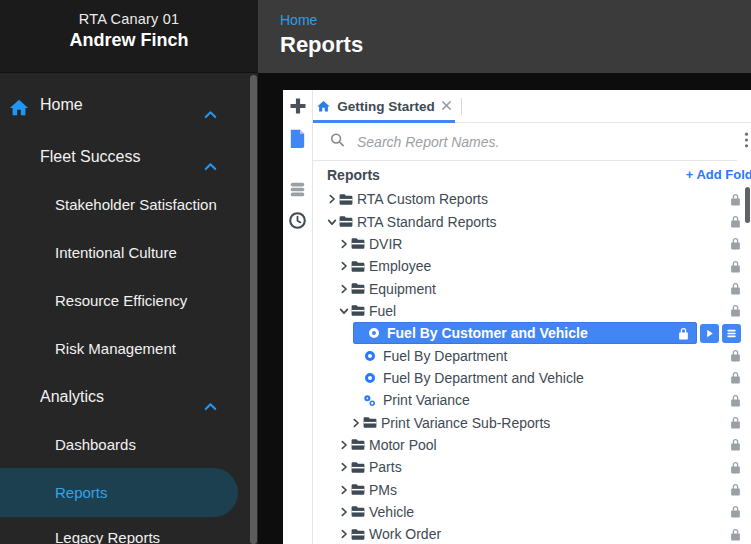 The image size is (751, 544). What do you see at coordinates (129, 157) in the screenshot?
I see `sidebar-item-fleet-success: Fleet Success` at bounding box center [129, 157].